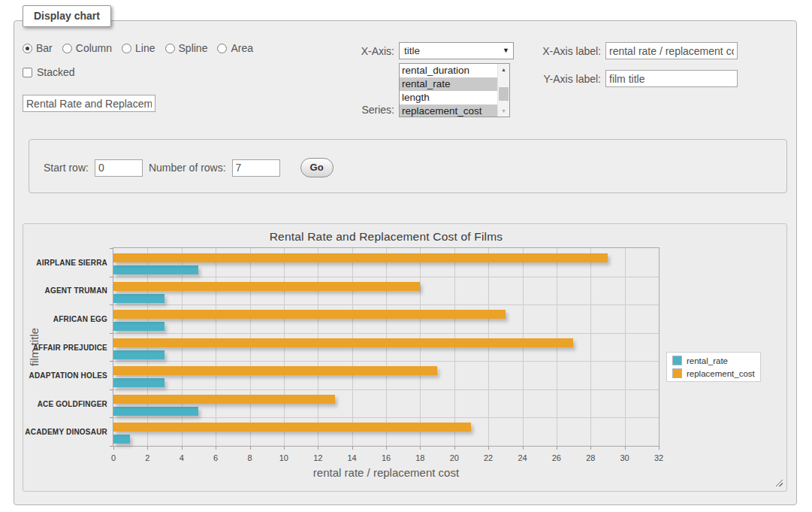  What do you see at coordinates (65, 262) in the screenshot?
I see `category-label: AIRPLANE SIERRA` at bounding box center [65, 262].